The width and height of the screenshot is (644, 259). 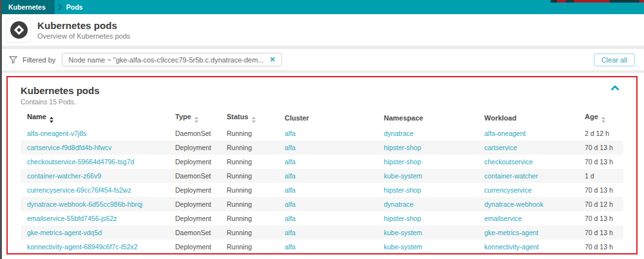 What do you see at coordinates (322, 190) in the screenshot?
I see `table-row: currencyservice-69cc76f454-fs2wz Deploym…` at bounding box center [322, 190].